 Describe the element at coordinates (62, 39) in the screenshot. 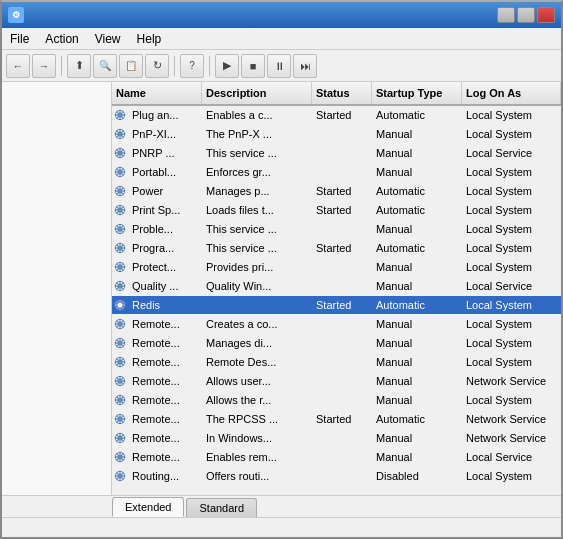

I see `menu-action: Action` at that location.